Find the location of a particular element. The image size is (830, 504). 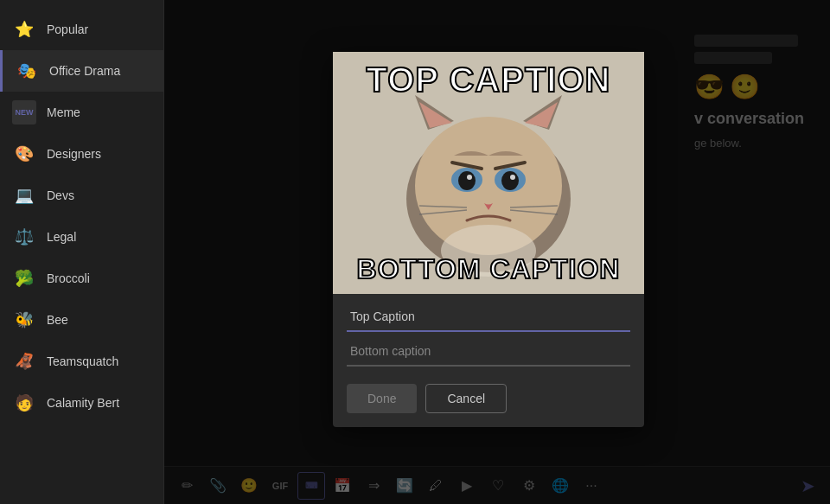

sidebar-label-calamity-bert: Calamity Bert is located at coordinates (83, 403).